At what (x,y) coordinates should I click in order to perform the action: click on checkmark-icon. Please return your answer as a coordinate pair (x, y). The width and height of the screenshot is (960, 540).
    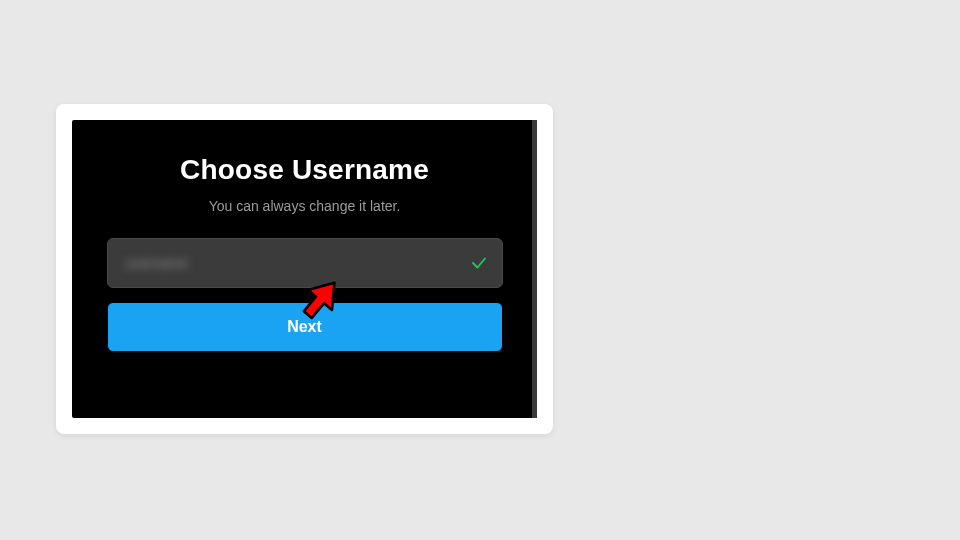
    Looking at the image, I should click on (479, 263).